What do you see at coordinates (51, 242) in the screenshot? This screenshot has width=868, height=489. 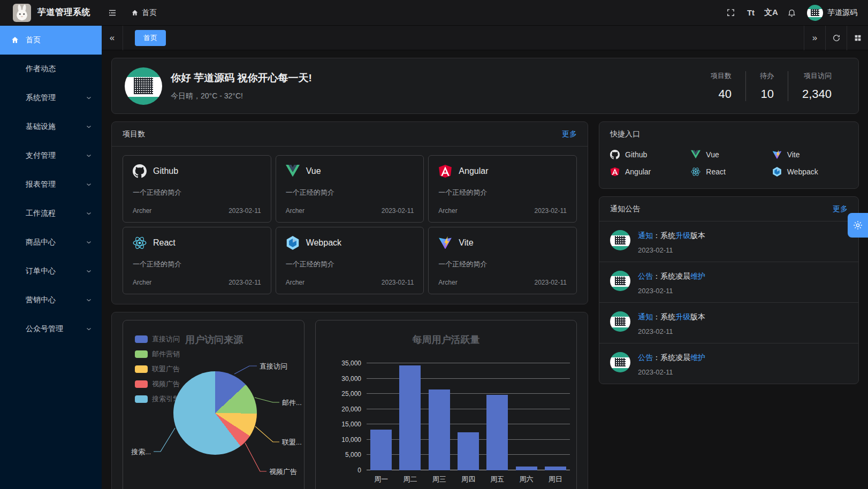 I see `sidebar-item: 商品中心` at bounding box center [51, 242].